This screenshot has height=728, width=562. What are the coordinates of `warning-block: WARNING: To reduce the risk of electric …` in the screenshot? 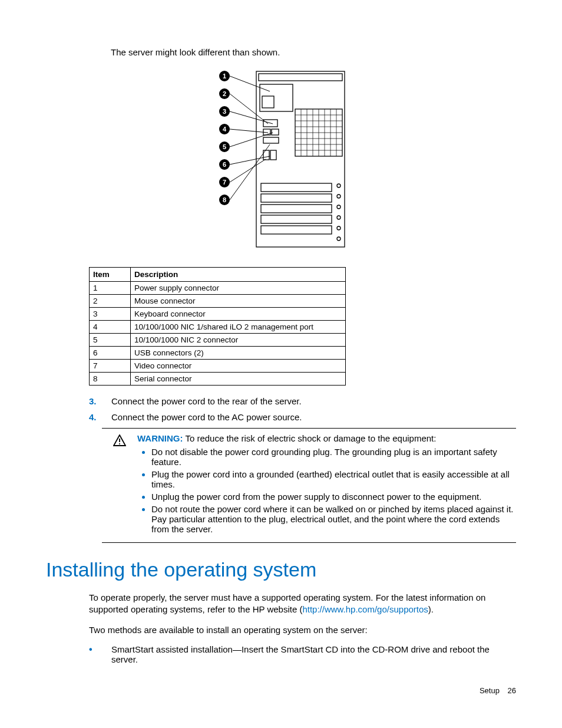 It's located at (309, 486).